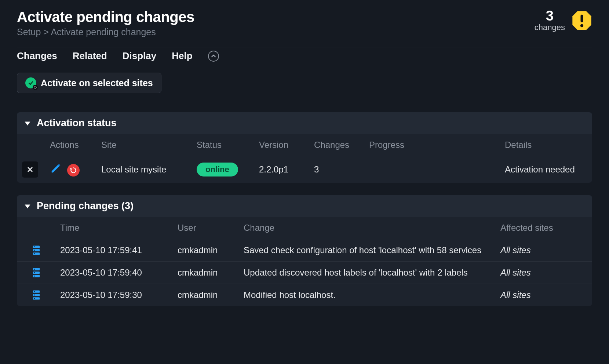 This screenshot has height=364, width=609. What do you see at coordinates (550, 21) in the screenshot?
I see `changes-counter: 3 changes` at bounding box center [550, 21].